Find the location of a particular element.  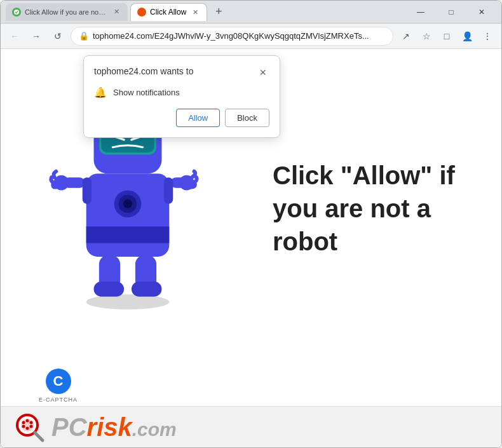

popup-buttons: Allow Block is located at coordinates (182, 118).